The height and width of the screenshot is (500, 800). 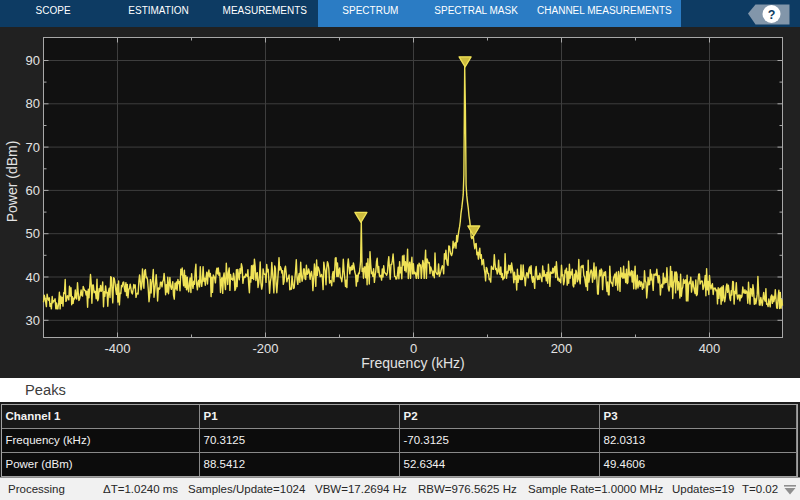 What do you see at coordinates (117, 348) in the screenshot?
I see `svg-text: -400` at bounding box center [117, 348].